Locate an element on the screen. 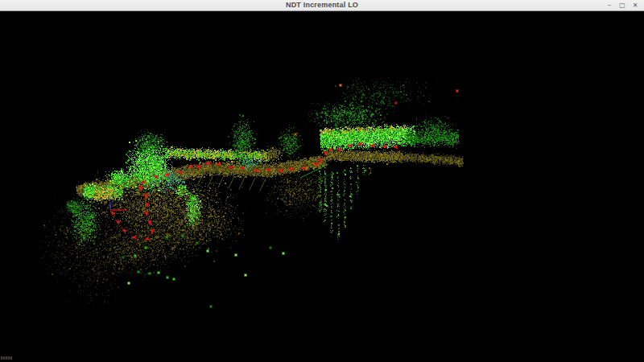  maximize-icon: ▢ is located at coordinates (622, 5).